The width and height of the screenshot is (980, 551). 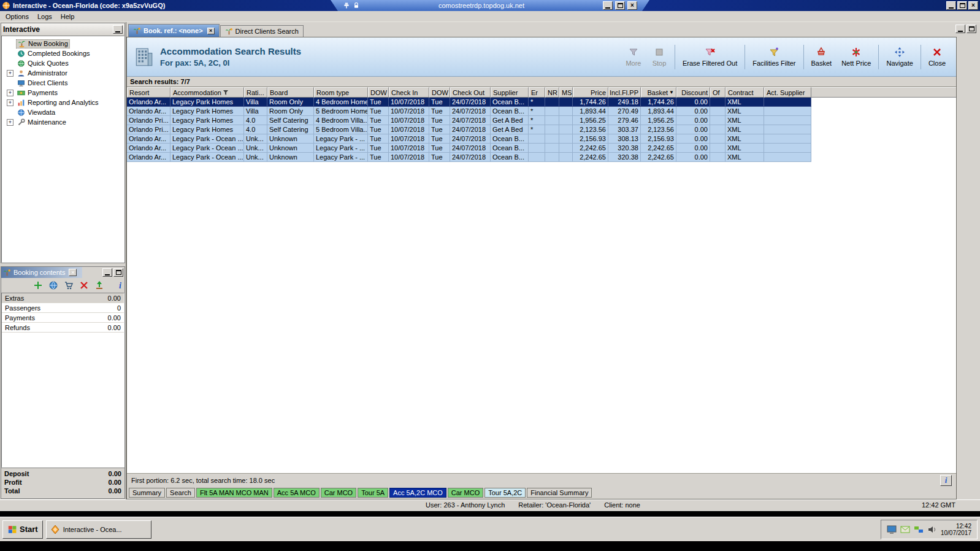 What do you see at coordinates (63, 53) in the screenshot?
I see `sidebar-item-completed-bookings: Completed Bookings` at bounding box center [63, 53].